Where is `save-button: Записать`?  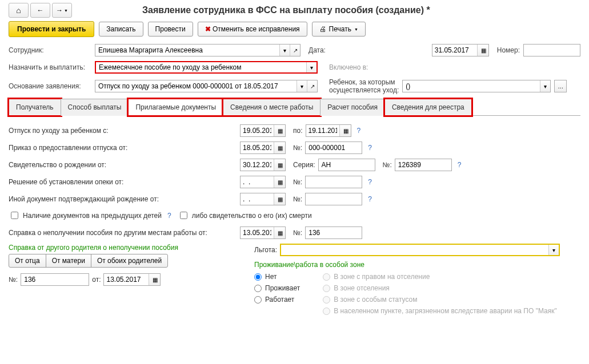
save-button: Записать is located at coordinates (121, 29).